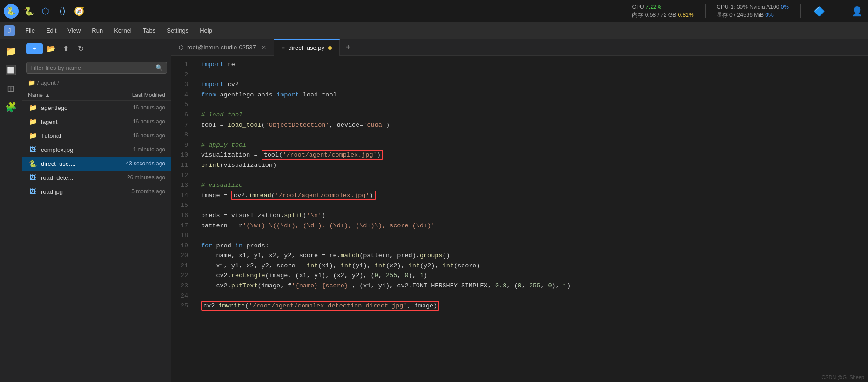  What do you see at coordinates (182, 155) in the screenshot?
I see `line-num-10: 10` at bounding box center [182, 155].